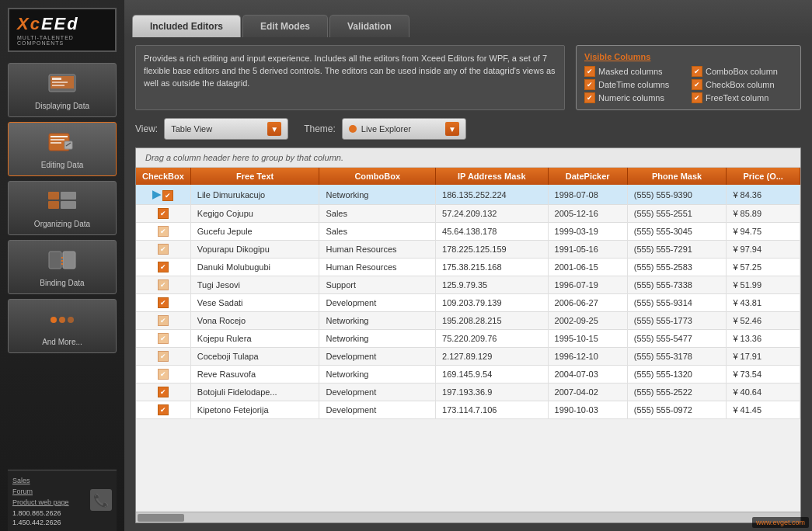  Describe the element at coordinates (468, 338) in the screenshot. I see `table-row: ✔Kojepu RuleraNetworking75.220.209.76199…` at that location.